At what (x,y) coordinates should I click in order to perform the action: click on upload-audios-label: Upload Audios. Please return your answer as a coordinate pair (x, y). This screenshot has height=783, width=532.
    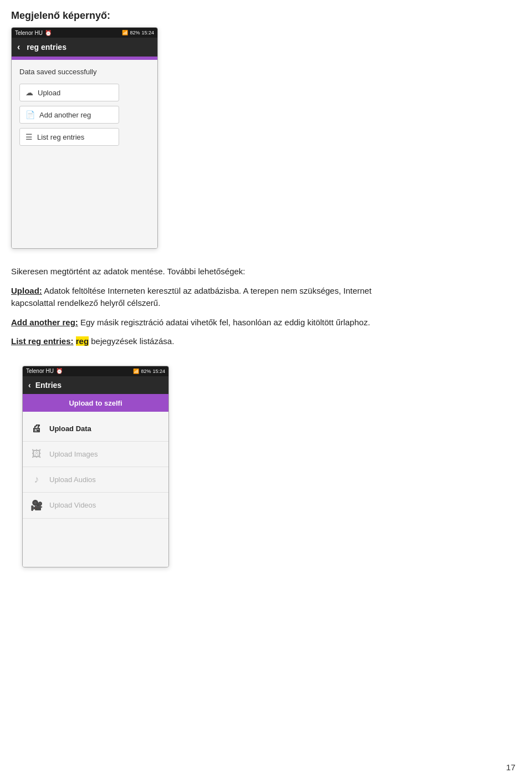
    Looking at the image, I should click on (73, 480).